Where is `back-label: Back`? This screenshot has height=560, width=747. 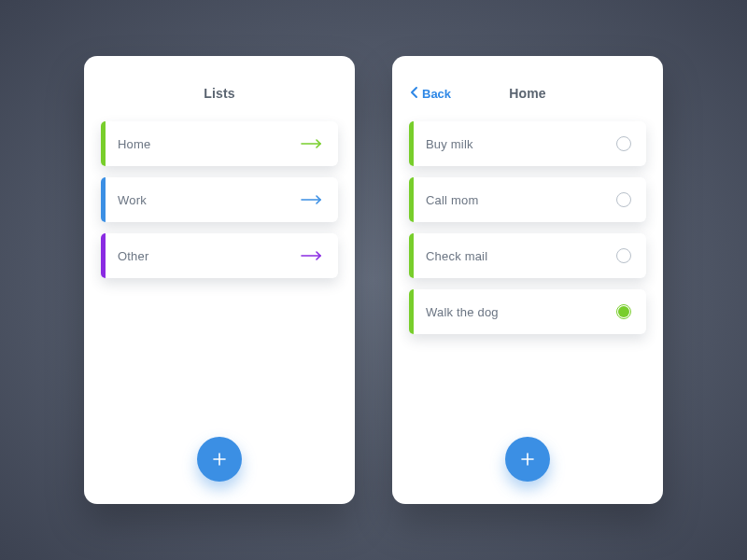
back-label: Back is located at coordinates (437, 93).